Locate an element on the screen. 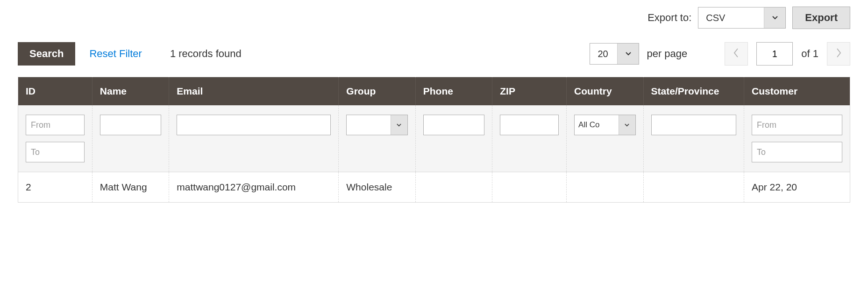 Image resolution: width=868 pixels, height=292 pixels. prev-page-button is located at coordinates (736, 54).